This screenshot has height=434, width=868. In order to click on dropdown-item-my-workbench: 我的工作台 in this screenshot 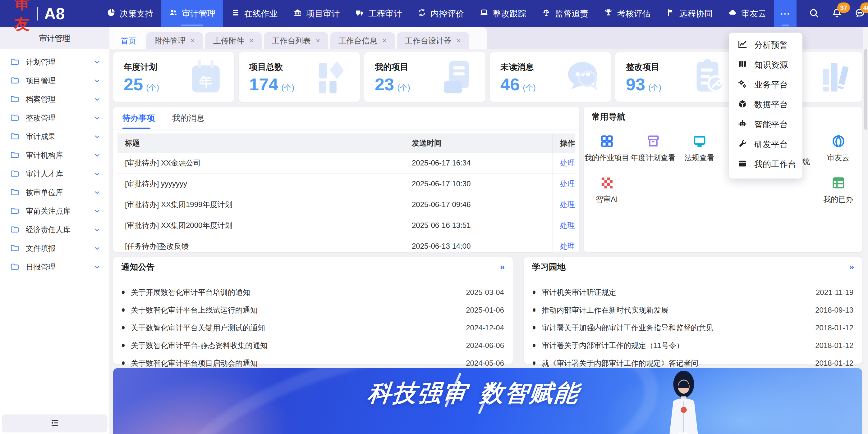, I will do `click(766, 164)`.